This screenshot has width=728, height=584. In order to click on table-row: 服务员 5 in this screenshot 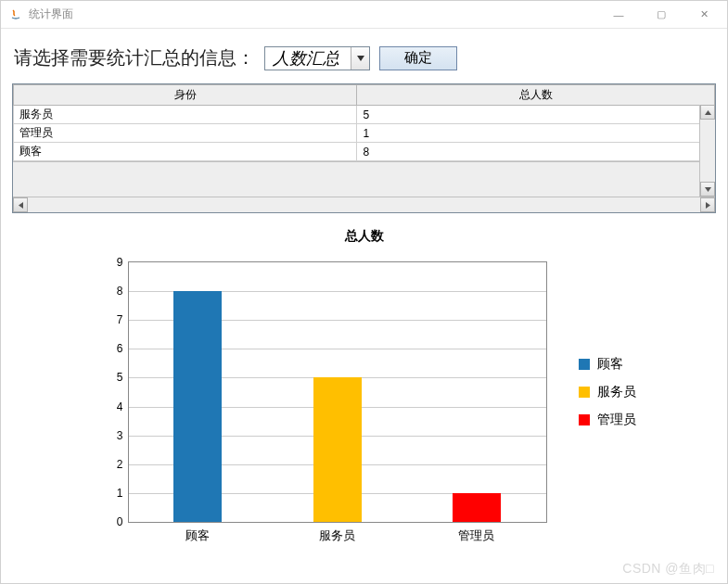, I will do `click(364, 115)`.